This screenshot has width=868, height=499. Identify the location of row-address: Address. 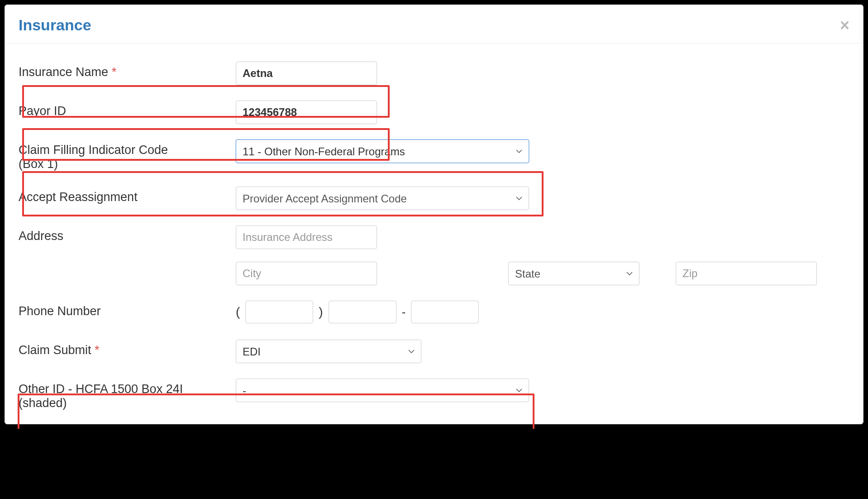
(434, 237).